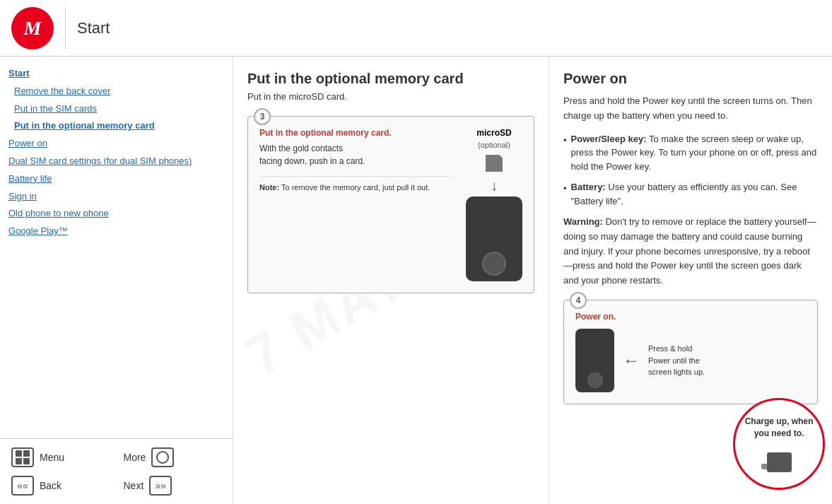 The image size is (832, 504). I want to click on back-icon: ««, so click(23, 486).